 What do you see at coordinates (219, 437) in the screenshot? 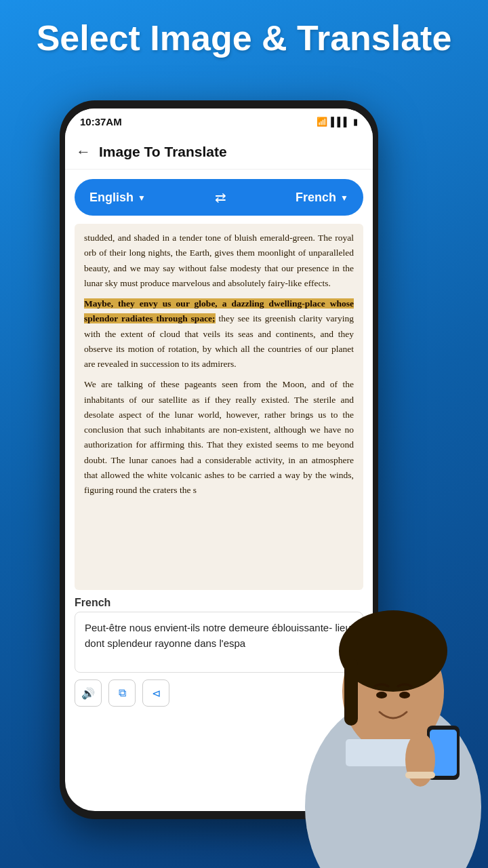
I see `book-paragraph-3: We are talking of these pageants seen fr…` at bounding box center [219, 437].